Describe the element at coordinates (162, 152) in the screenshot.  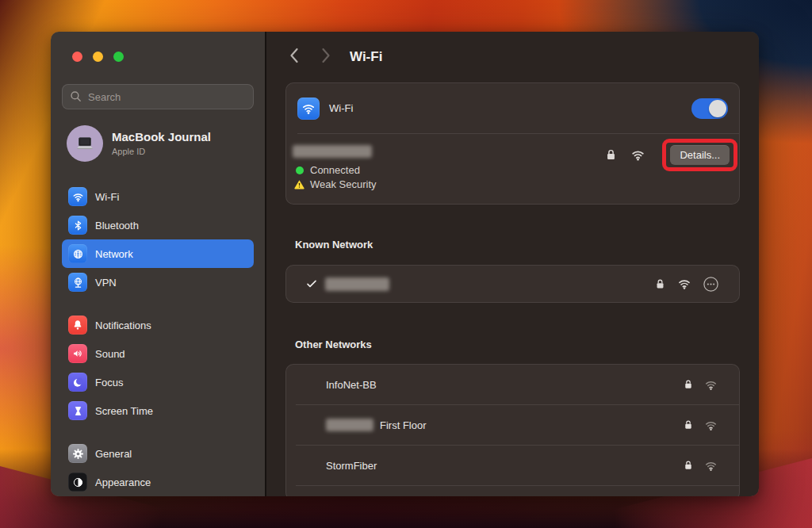
I see `profile-subtitle: Apple ID` at that location.